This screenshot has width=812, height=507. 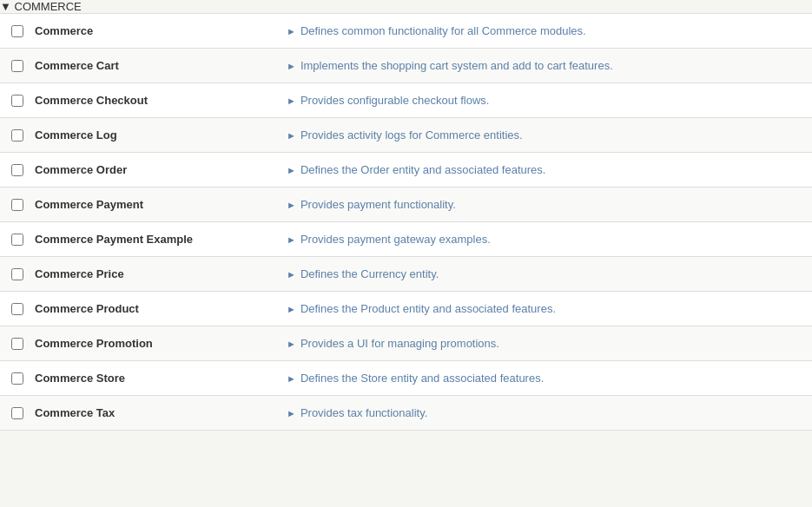 I want to click on module-row: Commerce Cart ► Implements the shopping …, so click(x=406, y=65).